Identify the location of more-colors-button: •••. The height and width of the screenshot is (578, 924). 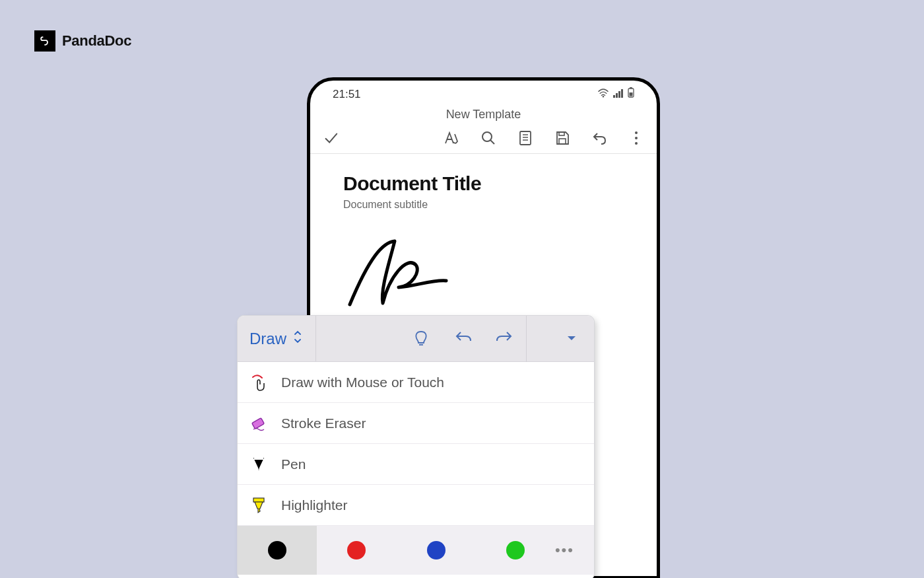
(574, 550).